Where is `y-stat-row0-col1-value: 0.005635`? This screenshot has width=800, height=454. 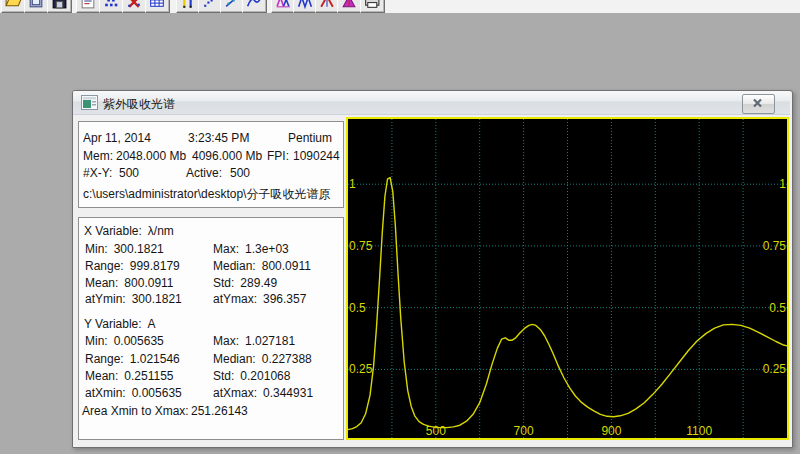 y-stat-row0-col1-value: 0.005635 is located at coordinates (139, 341).